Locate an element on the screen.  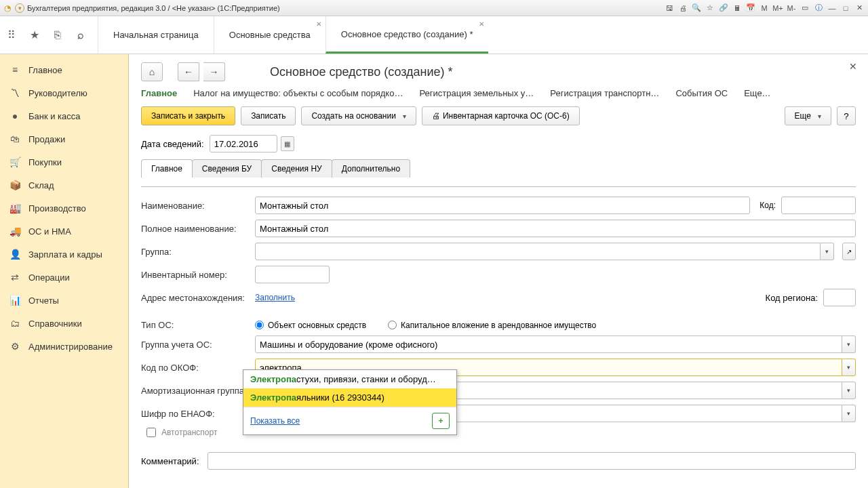
code-input is located at coordinates (818, 205).